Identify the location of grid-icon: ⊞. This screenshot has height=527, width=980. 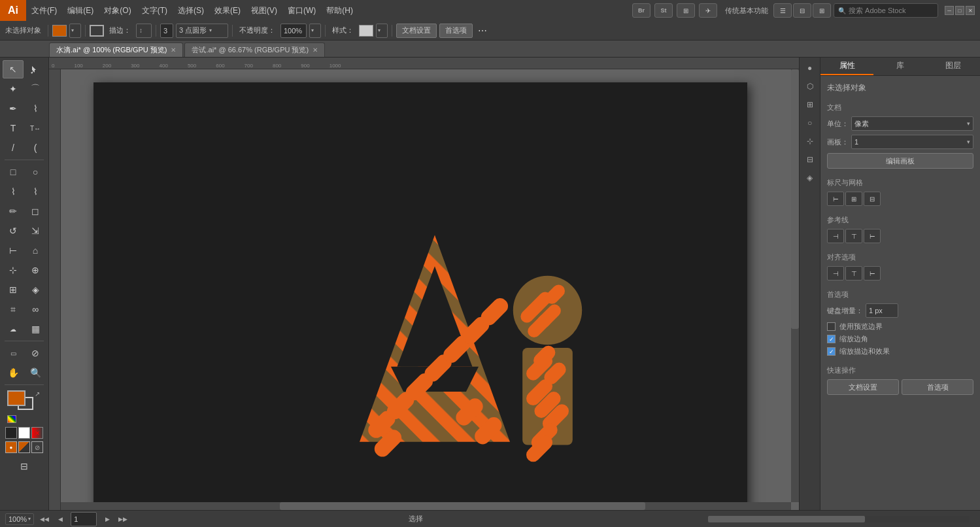
(854, 199).